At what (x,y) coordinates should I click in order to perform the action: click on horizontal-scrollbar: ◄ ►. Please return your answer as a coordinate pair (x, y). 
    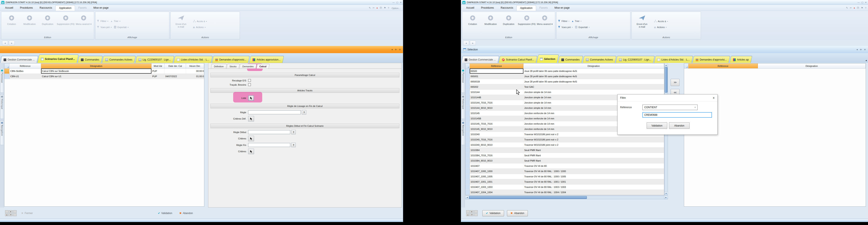
    Looking at the image, I should click on (567, 198).